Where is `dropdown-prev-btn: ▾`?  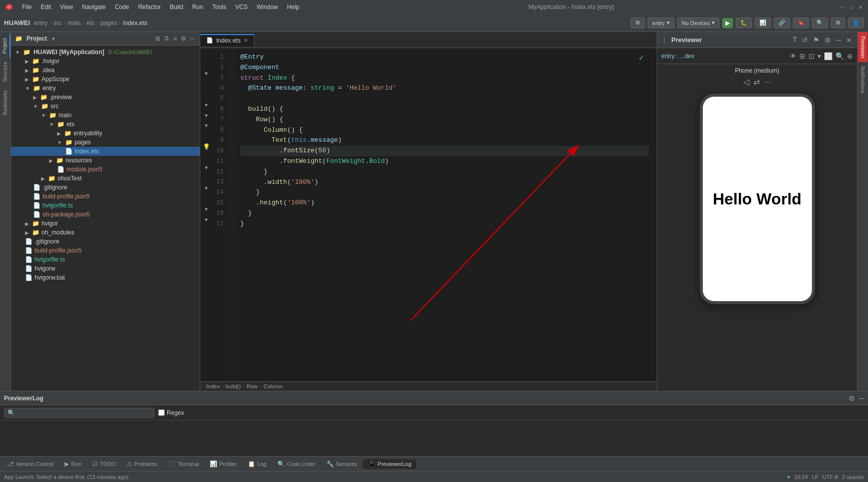
dropdown-prev-btn: ▾ is located at coordinates (819, 56).